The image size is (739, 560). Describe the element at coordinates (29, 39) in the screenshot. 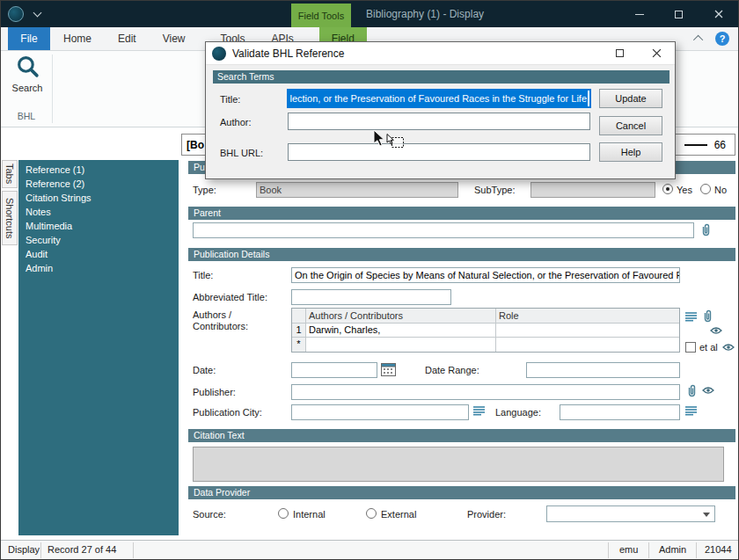

I see `tab-file: File` at that location.